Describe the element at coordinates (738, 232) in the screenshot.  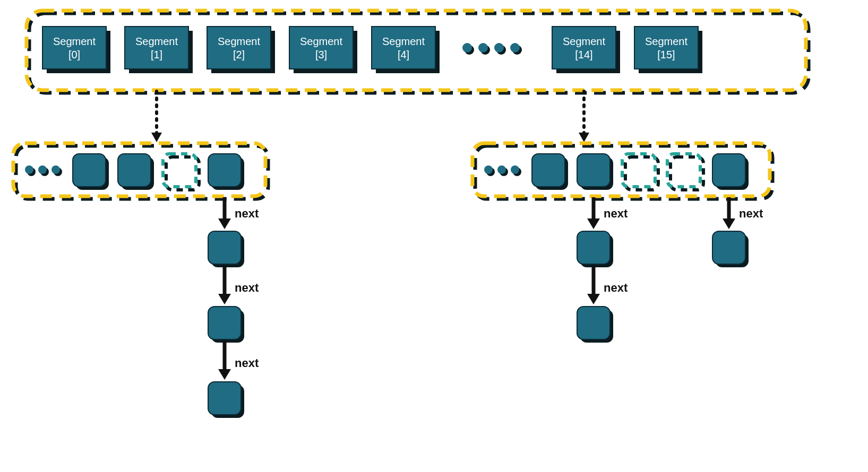
I see `chain-right-b: next` at that location.